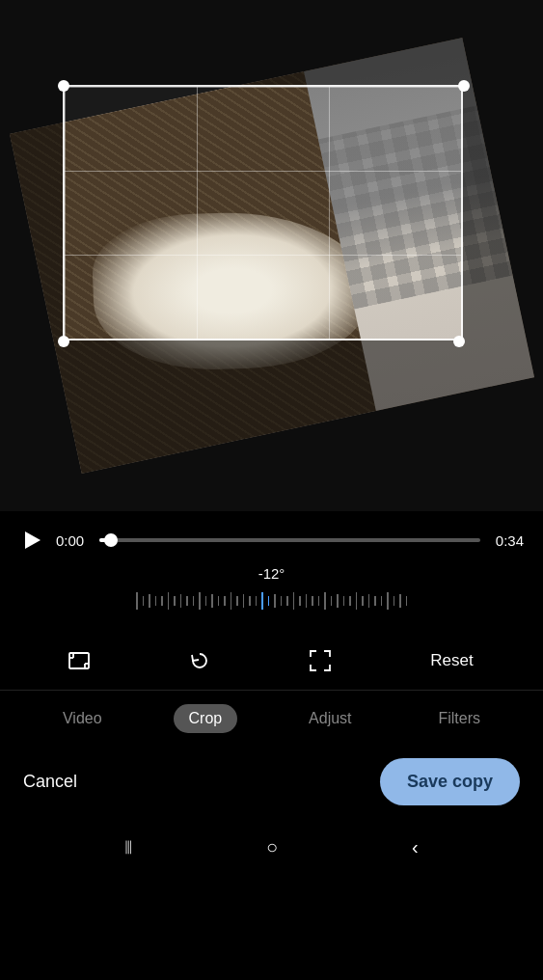 This screenshot has height=980, width=543. I want to click on recent-apps-button: ⦀, so click(128, 847).